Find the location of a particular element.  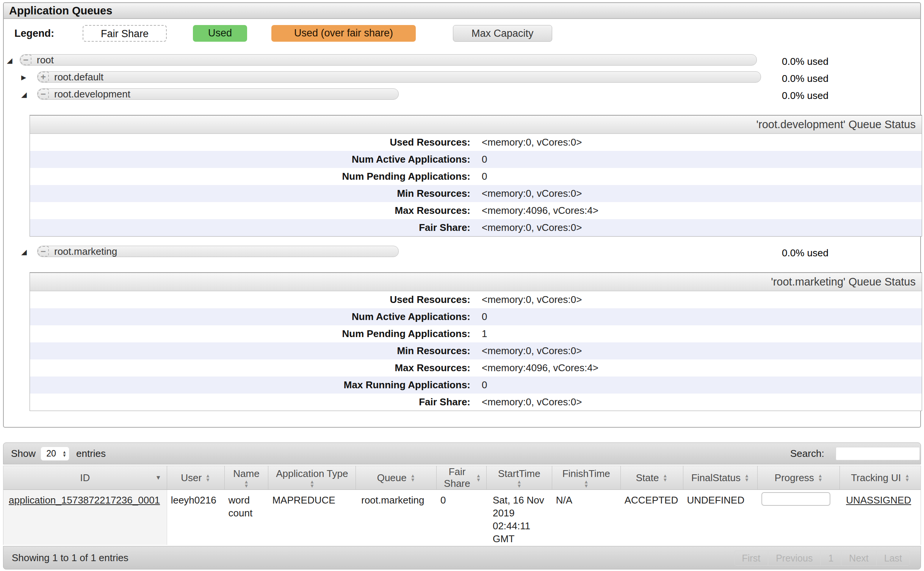

cell-application-type: MAPREDUCE is located at coordinates (312, 517).